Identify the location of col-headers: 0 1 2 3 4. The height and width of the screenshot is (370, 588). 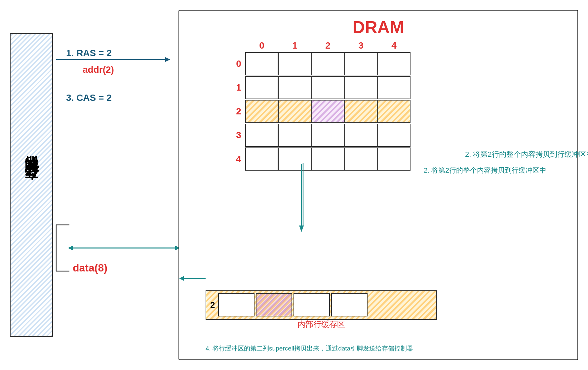
(334, 46).